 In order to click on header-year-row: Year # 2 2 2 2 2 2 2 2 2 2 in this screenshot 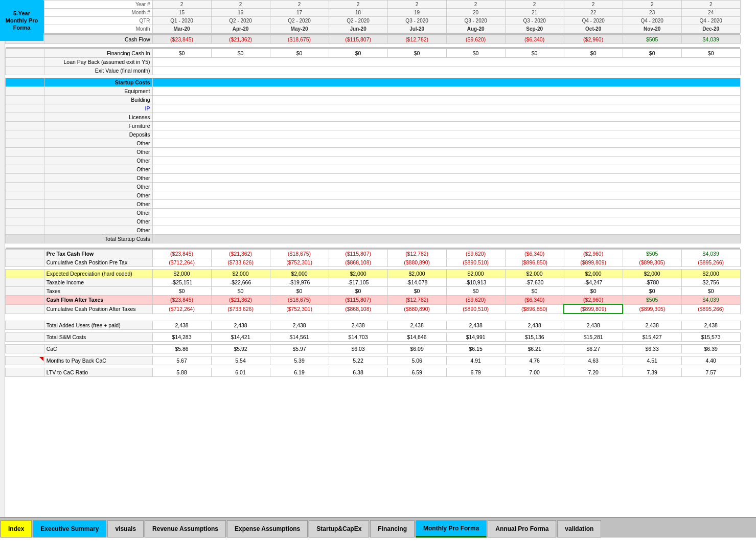, I will do `click(381, 5)`.